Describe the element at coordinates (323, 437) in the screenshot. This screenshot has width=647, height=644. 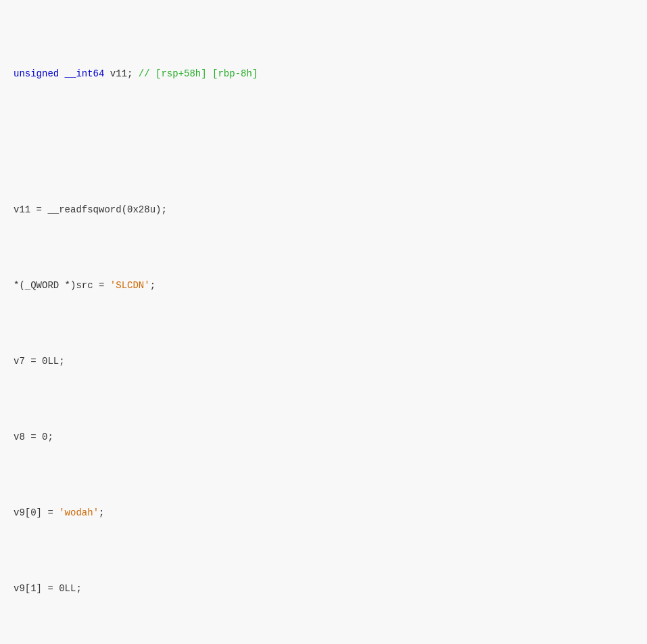
I see `code-line-6: v8 = 0;` at that location.